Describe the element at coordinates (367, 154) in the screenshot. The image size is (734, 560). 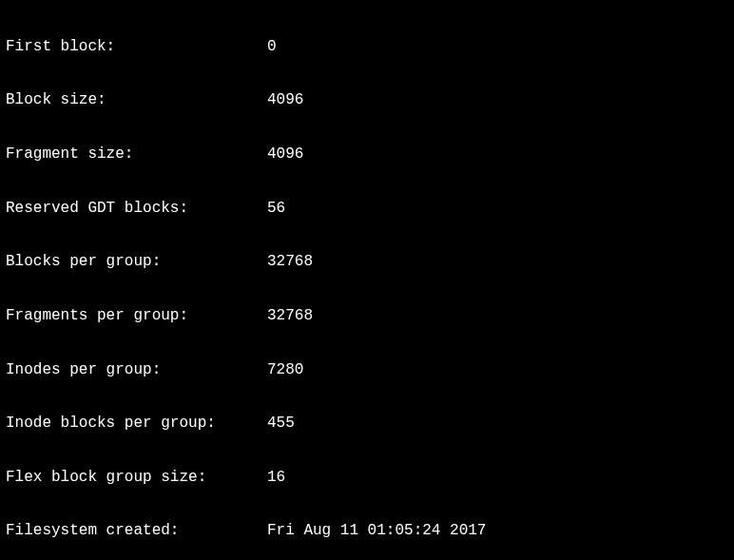
I see `fs-row-fragment-size: Fragment size:4096` at that location.